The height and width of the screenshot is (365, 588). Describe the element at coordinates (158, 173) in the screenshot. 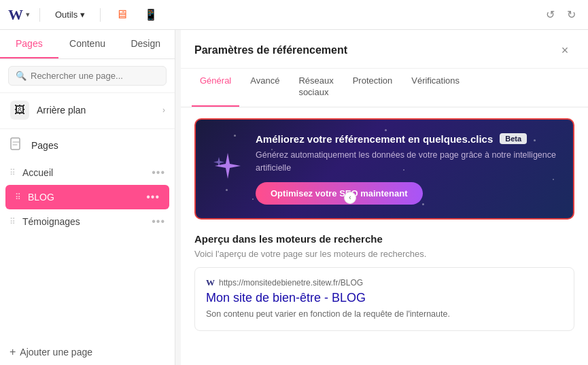

I see `page-more-accueil: •••` at that location.